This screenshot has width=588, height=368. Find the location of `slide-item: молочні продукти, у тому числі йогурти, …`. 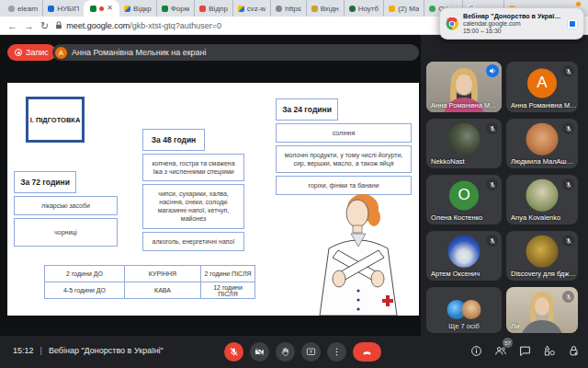

slide-item: молочні продукти, у тому числі йогурти, … is located at coordinates (344, 159).